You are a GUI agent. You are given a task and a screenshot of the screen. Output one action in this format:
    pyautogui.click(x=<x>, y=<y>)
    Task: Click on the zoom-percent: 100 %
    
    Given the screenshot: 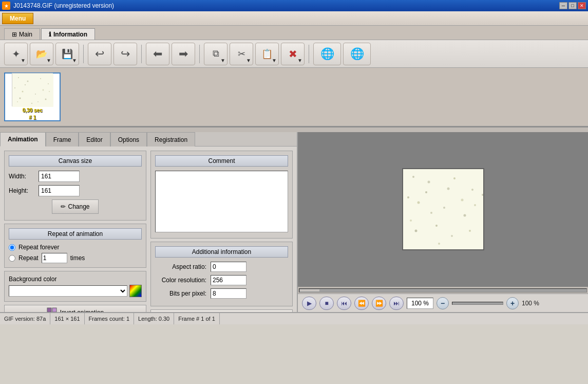 What is the action you would take?
    pyautogui.click(x=530, y=303)
    